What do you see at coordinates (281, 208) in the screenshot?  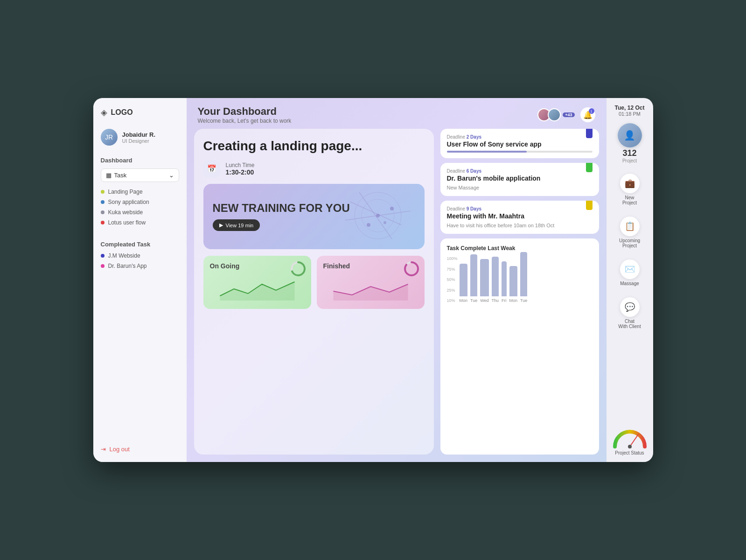 I see `training-title: NEW TRAINING FOR YOU` at bounding box center [281, 208].